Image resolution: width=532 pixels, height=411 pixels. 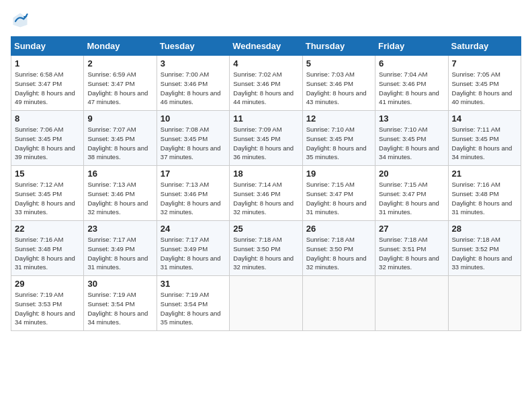 What do you see at coordinates (120, 83) in the screenshot?
I see `calendar-cell: 2 Sunrise: 6:59 AM Sunset: 3:47 PM Dayli…` at bounding box center [120, 83].